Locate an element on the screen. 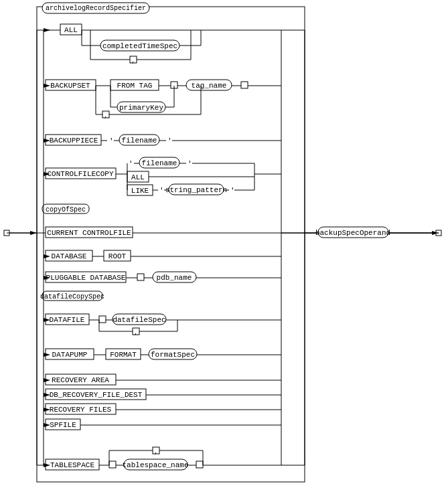 This screenshot has width=448, height=496. tag_name-label: tag_name is located at coordinates (209, 86).